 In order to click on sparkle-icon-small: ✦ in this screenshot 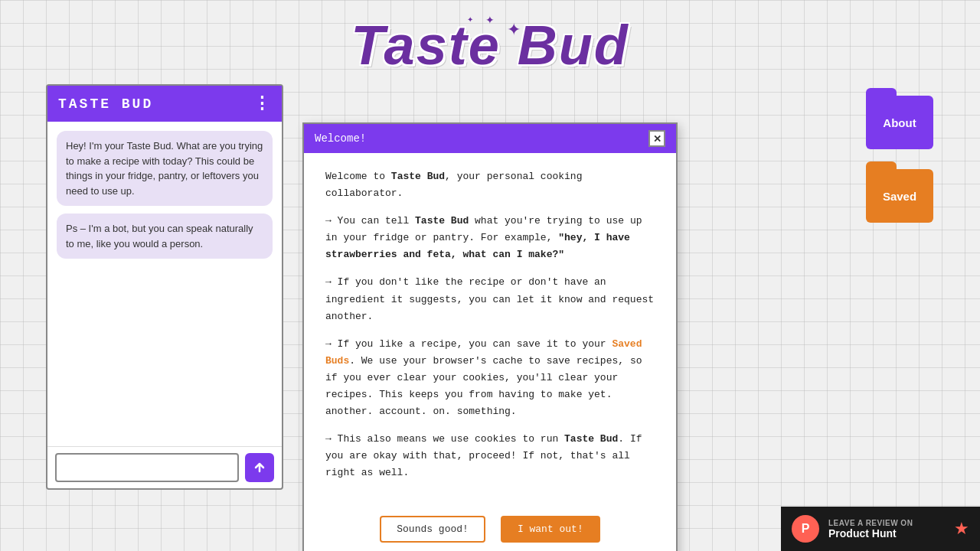, I will do `click(470, 20)`.